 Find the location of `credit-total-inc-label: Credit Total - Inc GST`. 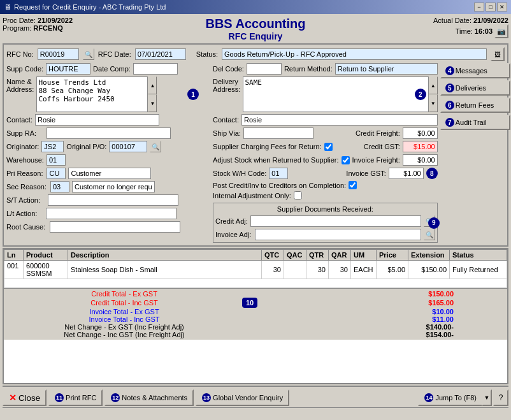

credit-total-inc-label: Credit Total - Inc GST is located at coordinates (124, 303).